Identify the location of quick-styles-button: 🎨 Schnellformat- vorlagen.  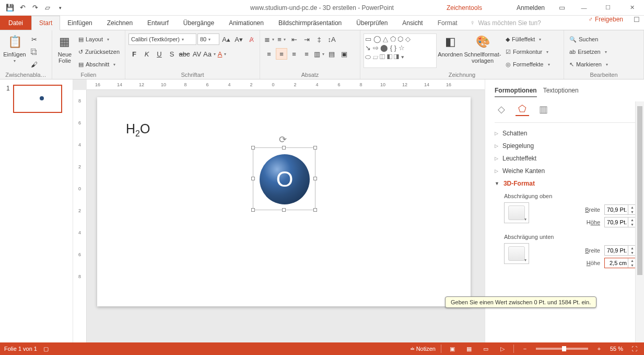
(483, 49).